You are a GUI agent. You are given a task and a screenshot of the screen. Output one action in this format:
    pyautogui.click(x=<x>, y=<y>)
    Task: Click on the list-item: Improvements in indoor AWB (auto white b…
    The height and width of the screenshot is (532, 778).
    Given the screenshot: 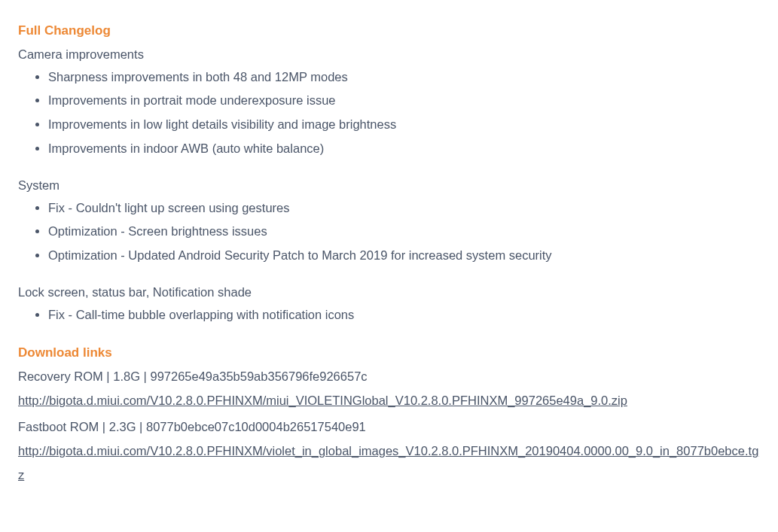 What is the action you would take?
    pyautogui.click(x=404, y=149)
    